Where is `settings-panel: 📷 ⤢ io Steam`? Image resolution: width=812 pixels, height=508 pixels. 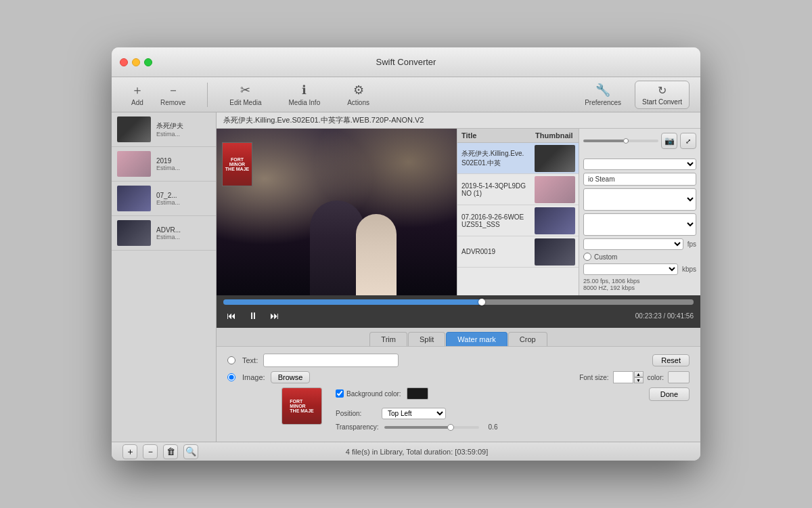 settings-panel: 📷 ⤢ io Steam is located at coordinates (639, 212).